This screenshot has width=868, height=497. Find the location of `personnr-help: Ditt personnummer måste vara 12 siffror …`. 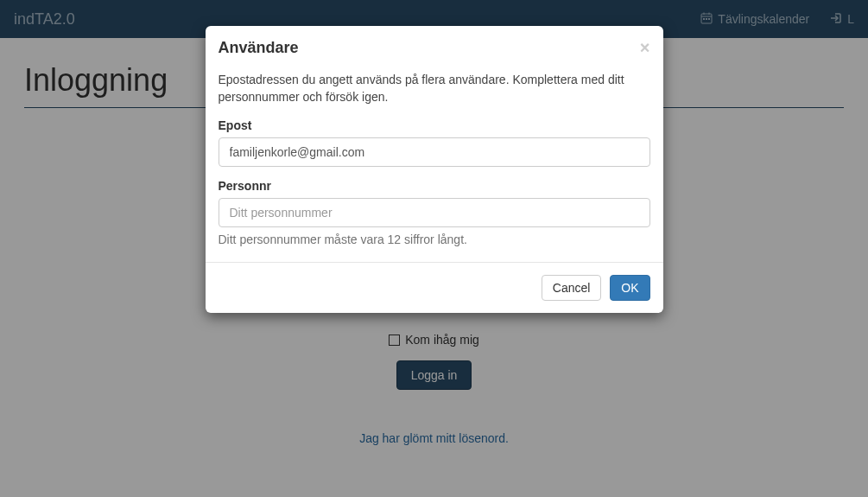

personnr-help: Ditt personnummer måste vara 12 siffror … is located at coordinates (434, 239).